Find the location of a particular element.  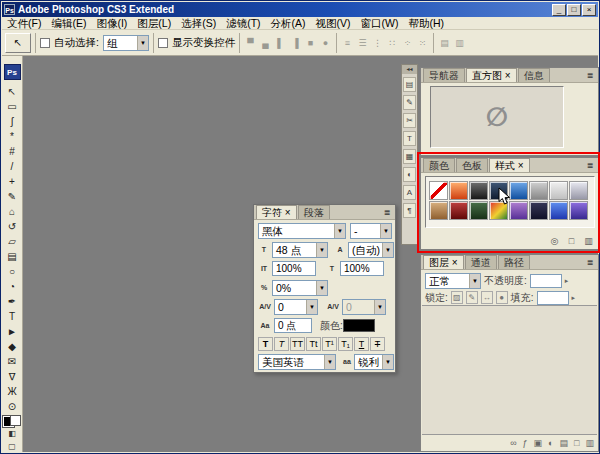

tab-paths: 路径 is located at coordinates (514, 262).